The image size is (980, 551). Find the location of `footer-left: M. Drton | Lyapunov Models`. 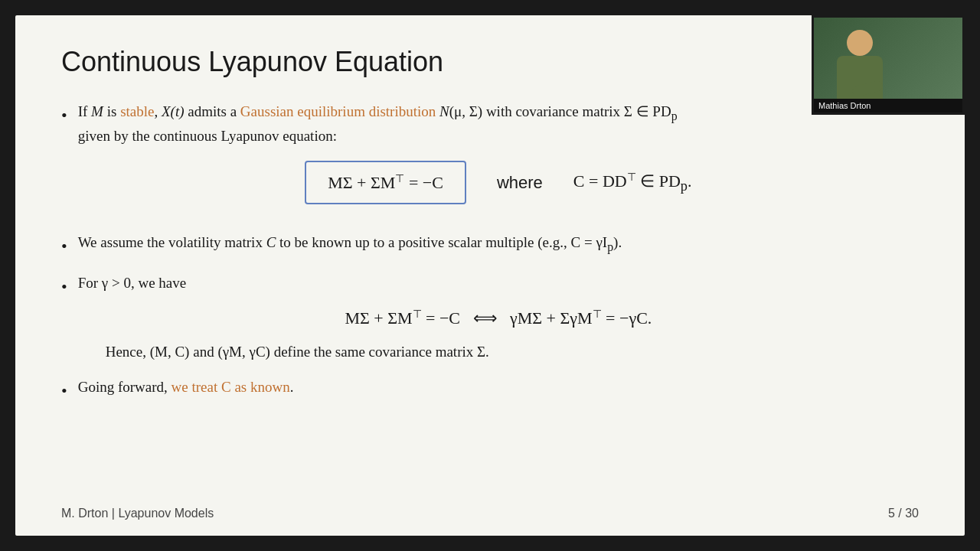

footer-left: M. Drton | Lyapunov Models is located at coordinates (138, 514).